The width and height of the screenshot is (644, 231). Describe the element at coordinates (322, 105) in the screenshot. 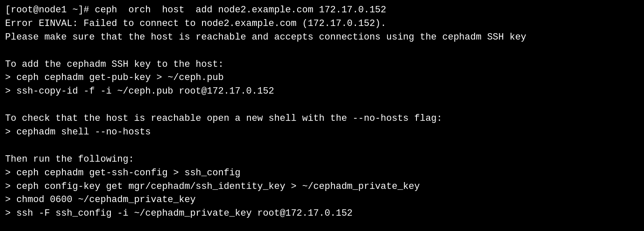

I see `terminal-line-blank2` at that location.